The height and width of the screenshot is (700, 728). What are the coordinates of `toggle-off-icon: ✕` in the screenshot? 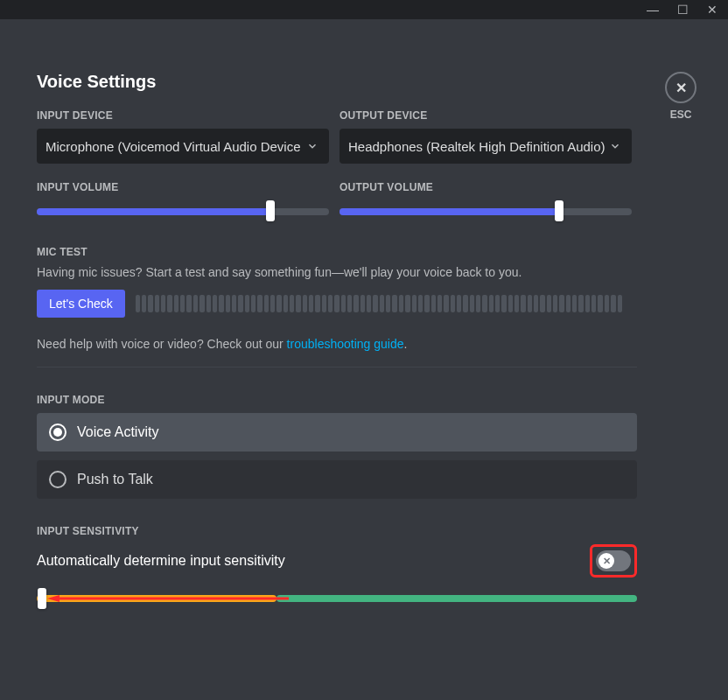 It's located at (606, 561).